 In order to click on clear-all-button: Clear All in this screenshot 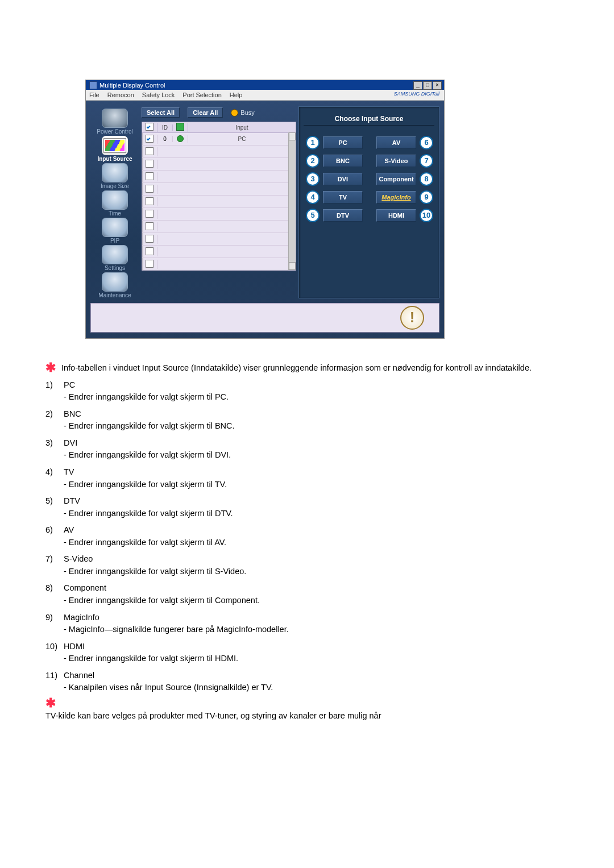, I will do `click(205, 113)`.